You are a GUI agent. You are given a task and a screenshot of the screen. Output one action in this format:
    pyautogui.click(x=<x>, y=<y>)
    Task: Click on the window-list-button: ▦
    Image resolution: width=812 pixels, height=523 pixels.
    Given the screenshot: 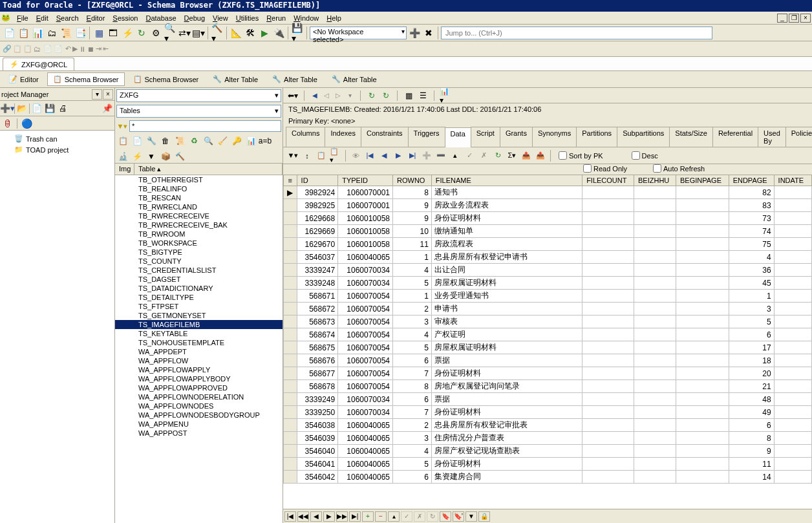 What is the action you would take?
    pyautogui.click(x=99, y=33)
    